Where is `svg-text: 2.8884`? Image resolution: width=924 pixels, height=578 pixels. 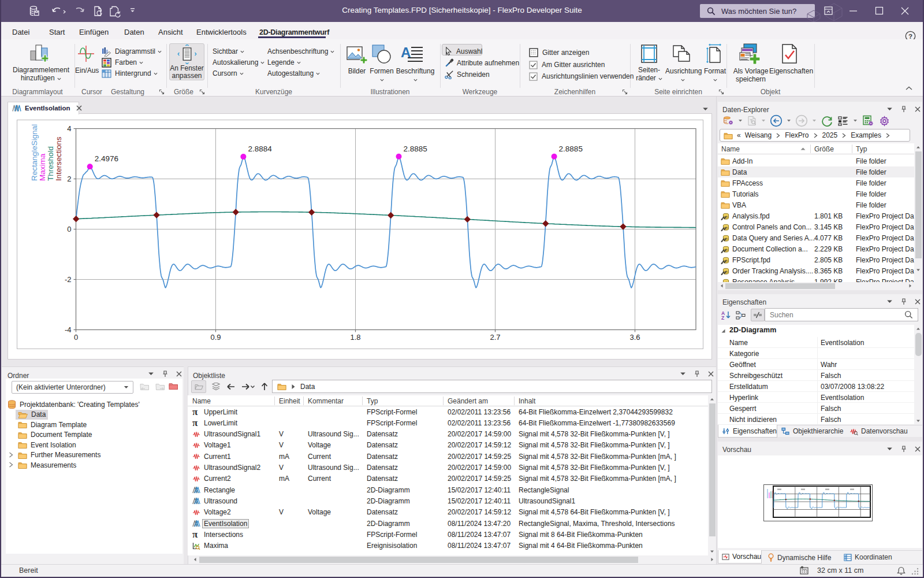 svg-text: 2.8884 is located at coordinates (260, 149).